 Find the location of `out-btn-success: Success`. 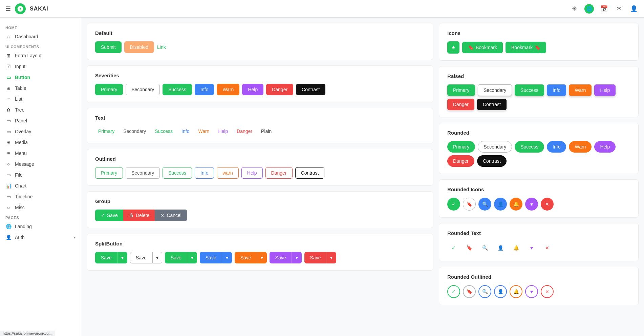

out-btn-success: Success is located at coordinates (177, 173).